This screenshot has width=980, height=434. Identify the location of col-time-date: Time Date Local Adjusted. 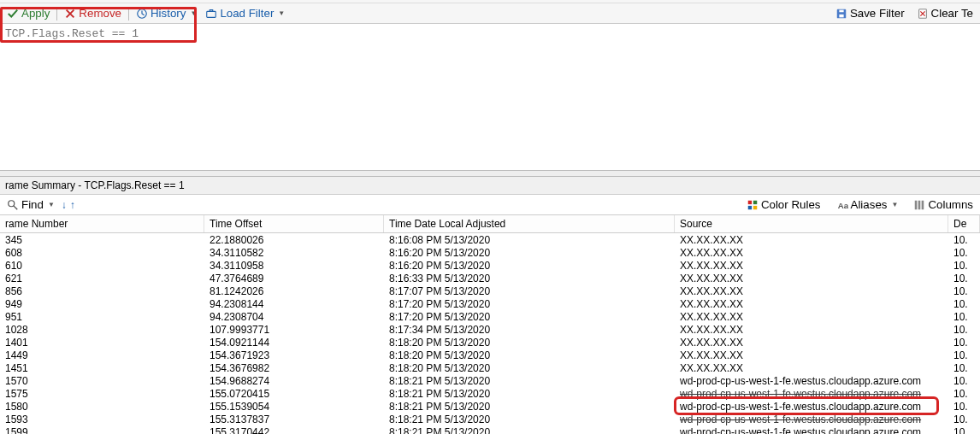
(529, 224).